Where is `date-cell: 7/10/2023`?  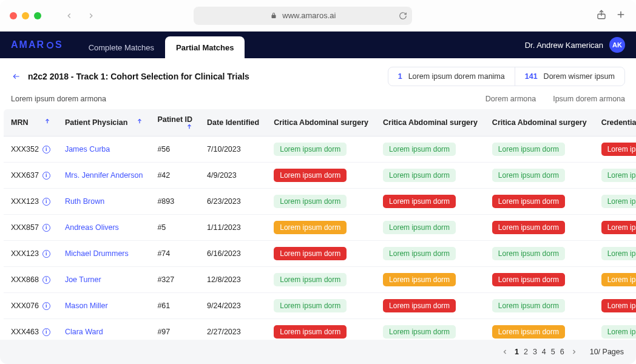
date-cell: 7/10/2023 is located at coordinates (233, 149).